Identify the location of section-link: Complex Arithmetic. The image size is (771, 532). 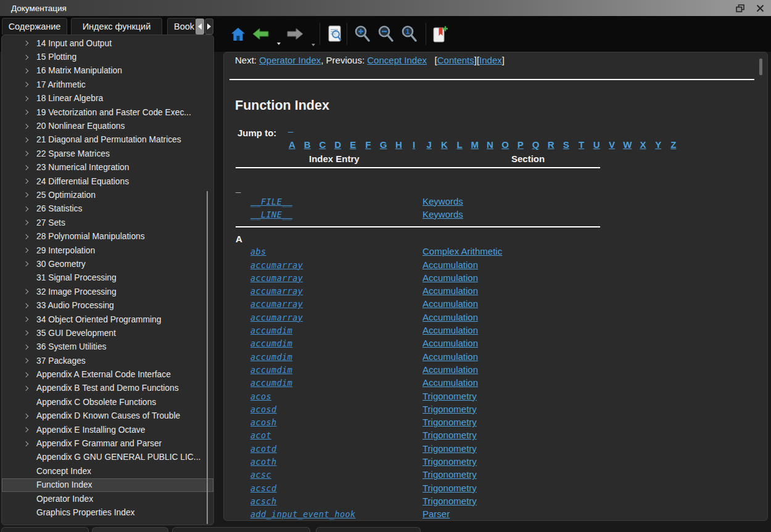
(463, 252).